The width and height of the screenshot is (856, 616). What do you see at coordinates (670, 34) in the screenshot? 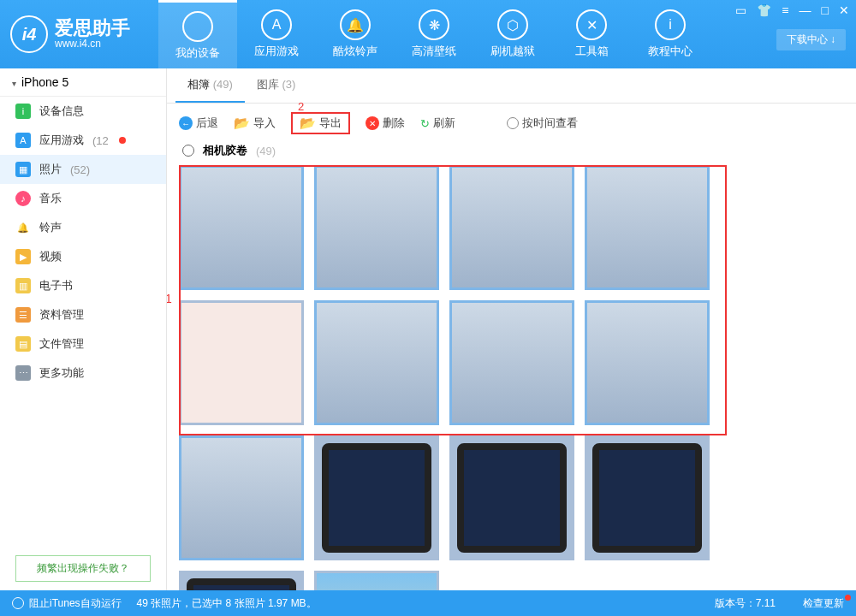
I see `nav-tutorials: i教程中心` at bounding box center [670, 34].